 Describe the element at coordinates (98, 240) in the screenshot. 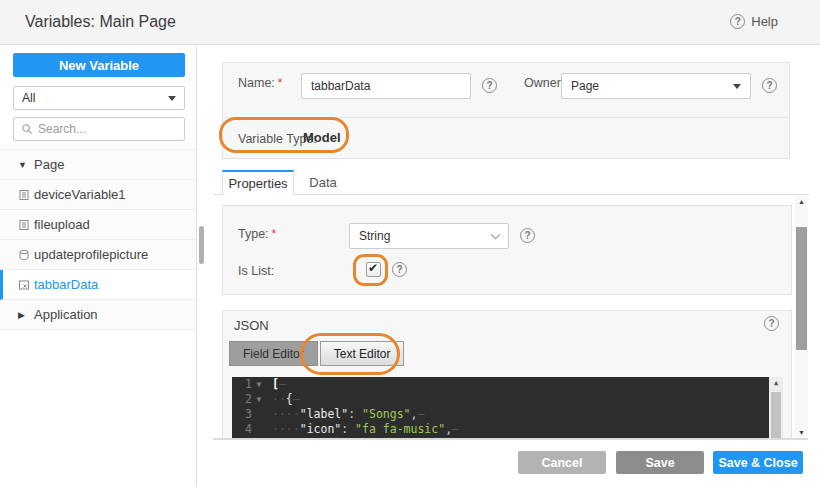

I see `variables-tree: ▼PagedeviceVariable1fileuploadupdateprof…` at that location.